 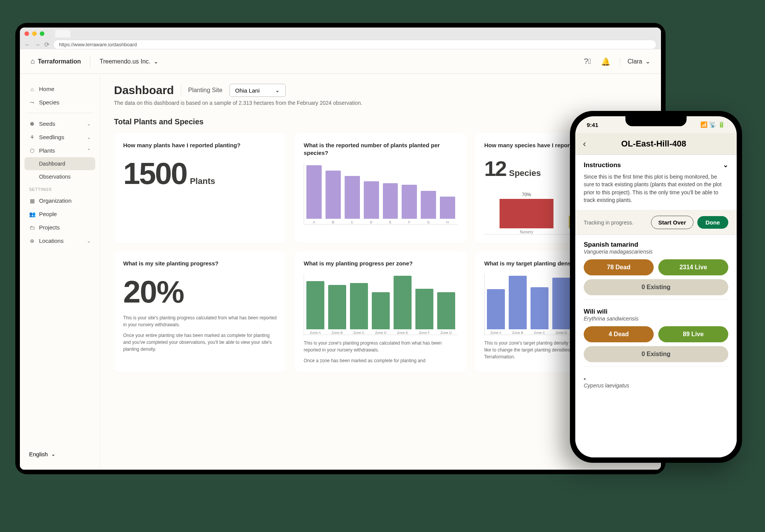 I want to click on nav-reload-icon: ⟳, so click(x=47, y=44).